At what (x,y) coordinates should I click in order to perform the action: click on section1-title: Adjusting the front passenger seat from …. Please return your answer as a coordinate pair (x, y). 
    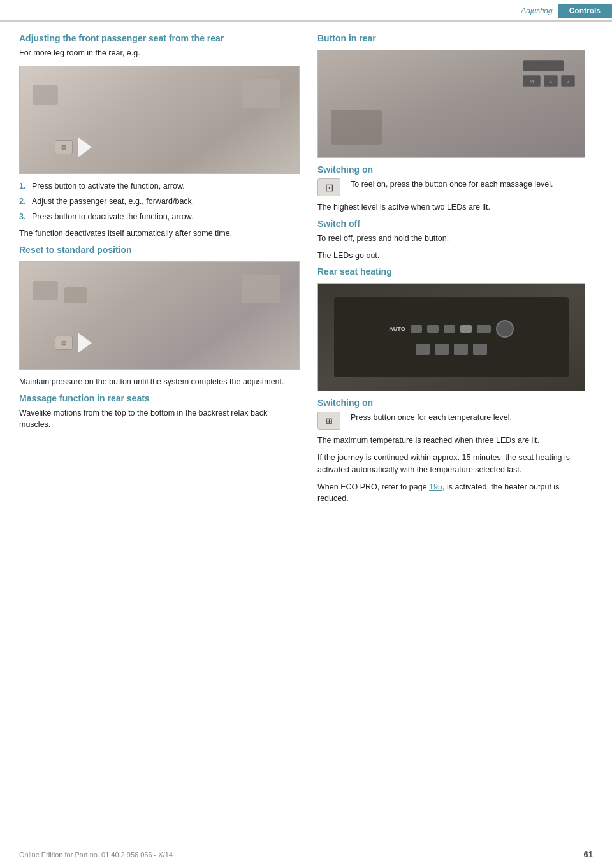
    Looking at the image, I should click on (159, 38).